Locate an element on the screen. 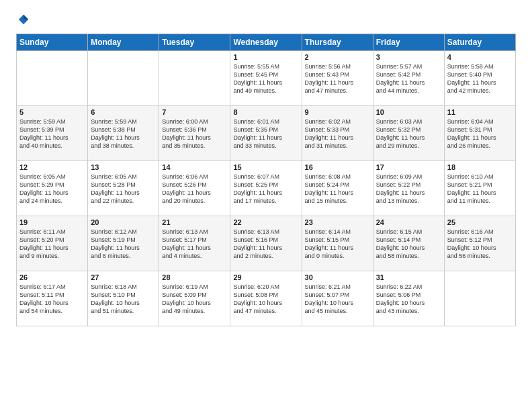  day-info: Sunrise: 6:19 AM Sunset: 5:09 PM Dayligh… is located at coordinates (195, 300).